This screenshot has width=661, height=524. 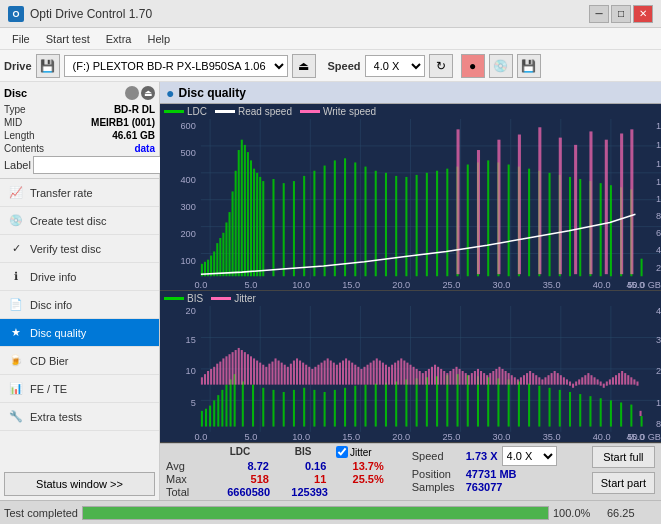 I want to click on svg-text: 0.0, so click(x=202, y=285).